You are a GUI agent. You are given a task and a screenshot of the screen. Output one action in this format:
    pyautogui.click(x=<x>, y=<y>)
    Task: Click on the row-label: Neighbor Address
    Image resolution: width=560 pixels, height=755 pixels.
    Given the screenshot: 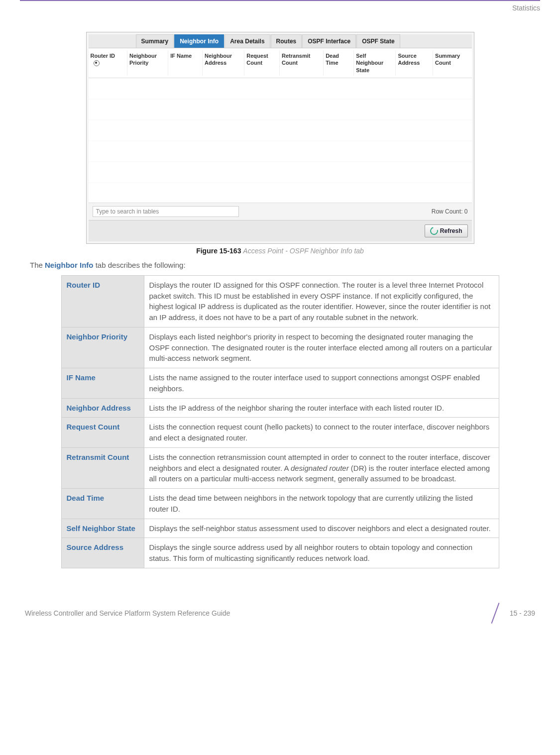 What is the action you would take?
    pyautogui.click(x=103, y=408)
    